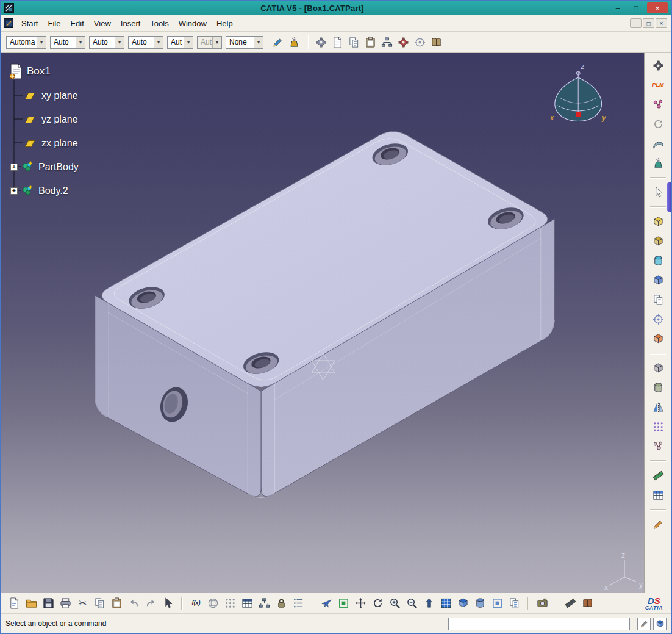 This screenshot has height=634, width=672. Describe the element at coordinates (658, 447) in the screenshot. I see `points-icon` at that location.